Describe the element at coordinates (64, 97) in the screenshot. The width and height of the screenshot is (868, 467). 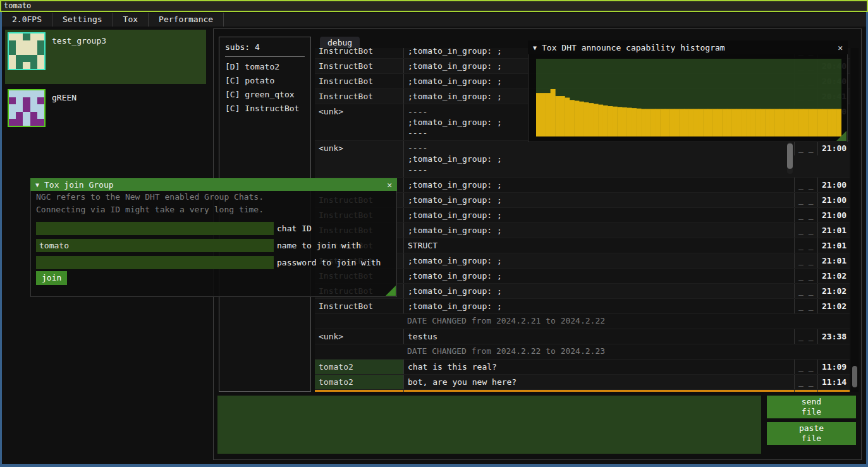
I see `group-name-label: gREEN` at that location.